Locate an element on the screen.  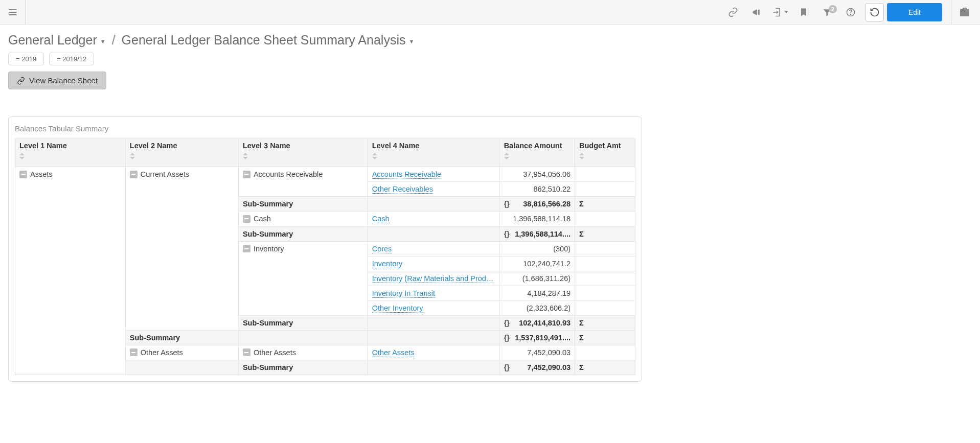
filter-count-badge: 2 is located at coordinates (833, 9).